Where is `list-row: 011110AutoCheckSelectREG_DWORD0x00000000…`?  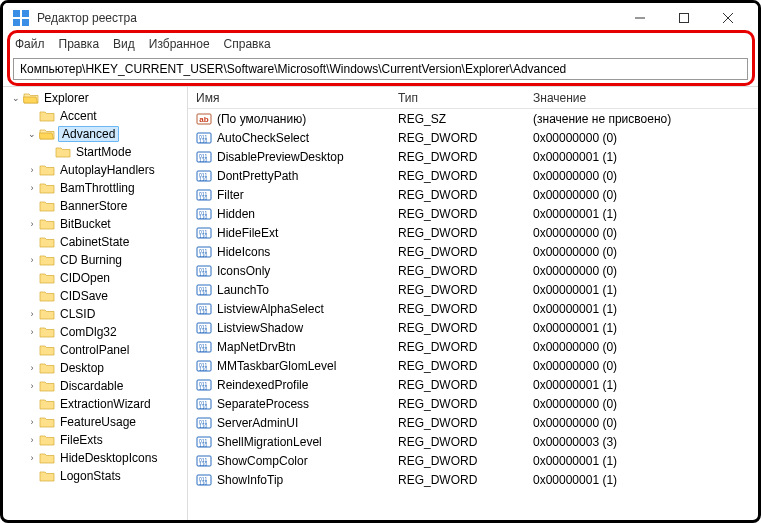
list-row: 011110AutoCheckSelectREG_DWORD0x00000000… is located at coordinates (473, 138).